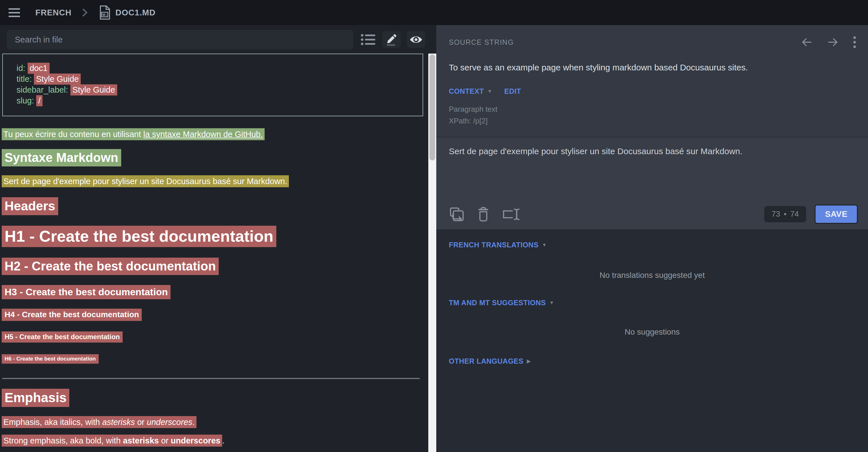 The width and height of the screenshot is (868, 452). I want to click on scrollbar-thumb, so click(432, 107).